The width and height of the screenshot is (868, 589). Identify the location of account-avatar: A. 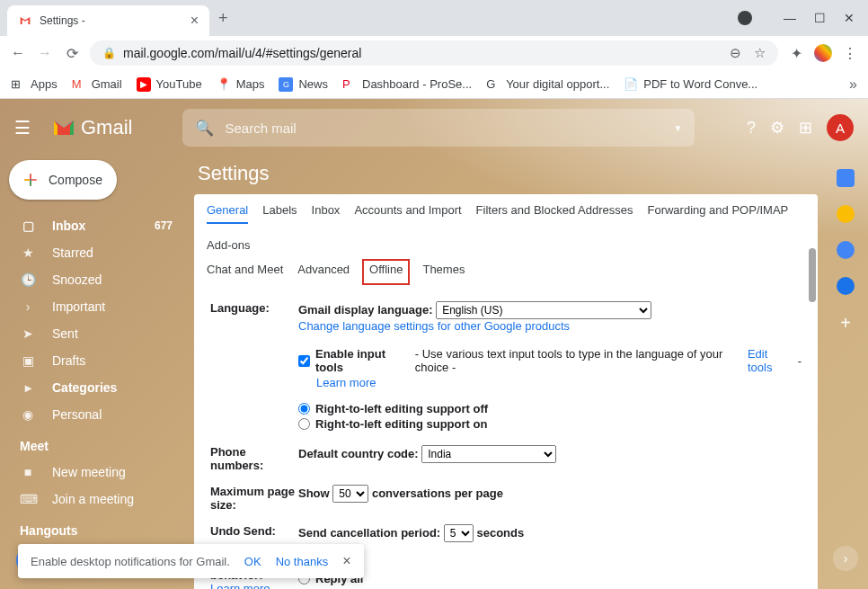
(840, 128).